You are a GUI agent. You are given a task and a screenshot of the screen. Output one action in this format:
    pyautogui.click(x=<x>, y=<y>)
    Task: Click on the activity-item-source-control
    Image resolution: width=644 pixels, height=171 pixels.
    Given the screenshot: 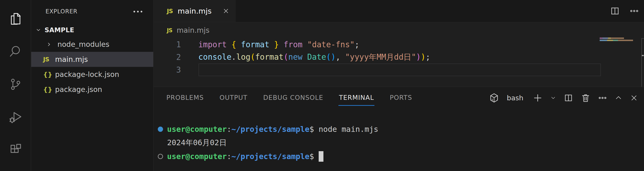 What is the action you would take?
    pyautogui.click(x=16, y=84)
    